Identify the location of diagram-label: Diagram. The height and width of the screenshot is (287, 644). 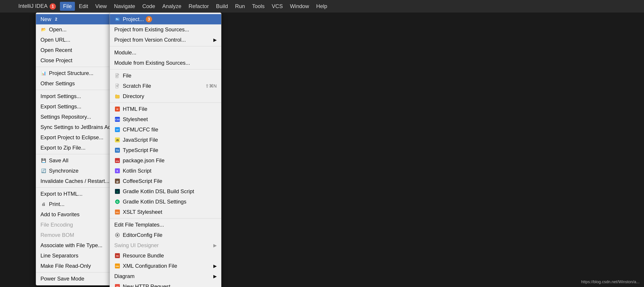
(124, 276).